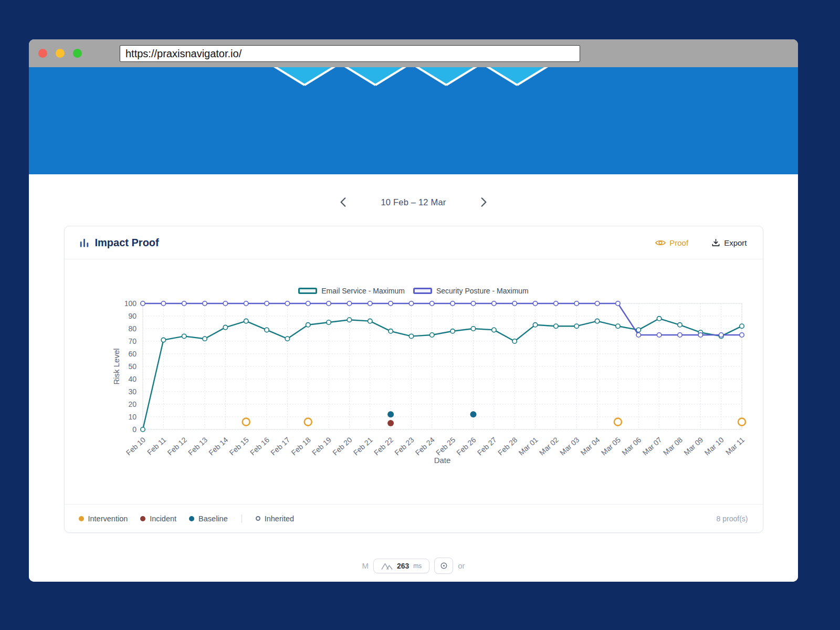 The width and height of the screenshot is (840, 630). What do you see at coordinates (401, 566) in the screenshot?
I see `latency-chip: 263 ms` at bounding box center [401, 566].